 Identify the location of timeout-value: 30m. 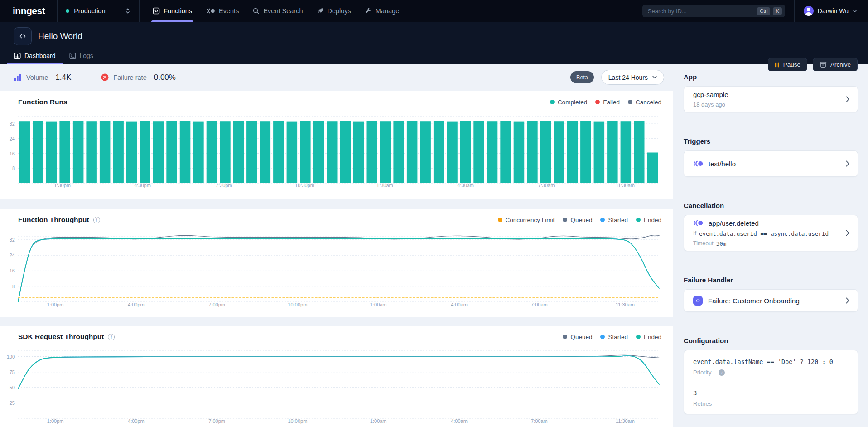
(721, 244).